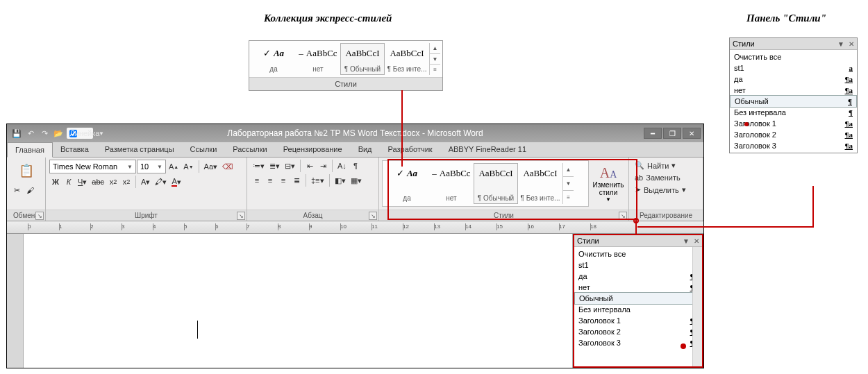 Image resolution: width=868 pixels, height=374 pixels. Describe the element at coordinates (290, 166) in the screenshot. I see `multilevel-button: ⊟▾` at that location.